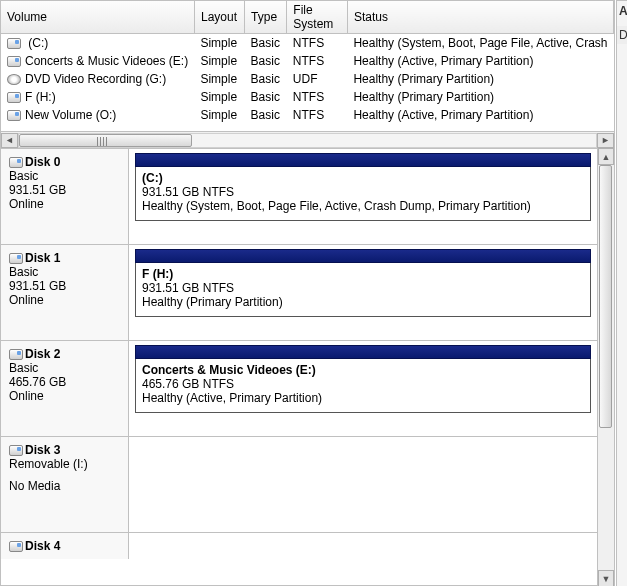 Image resolution: width=627 pixels, height=586 pixels. I want to click on volume-name: Concerts & Music Videoes (E:), so click(106, 61).